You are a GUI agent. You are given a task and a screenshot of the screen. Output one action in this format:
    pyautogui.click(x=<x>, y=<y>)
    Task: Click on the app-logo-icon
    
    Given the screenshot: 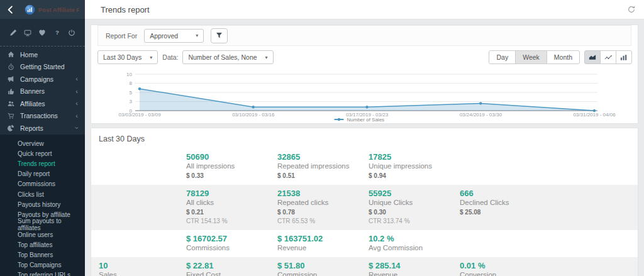 What is the action you would take?
    pyautogui.click(x=30, y=10)
    